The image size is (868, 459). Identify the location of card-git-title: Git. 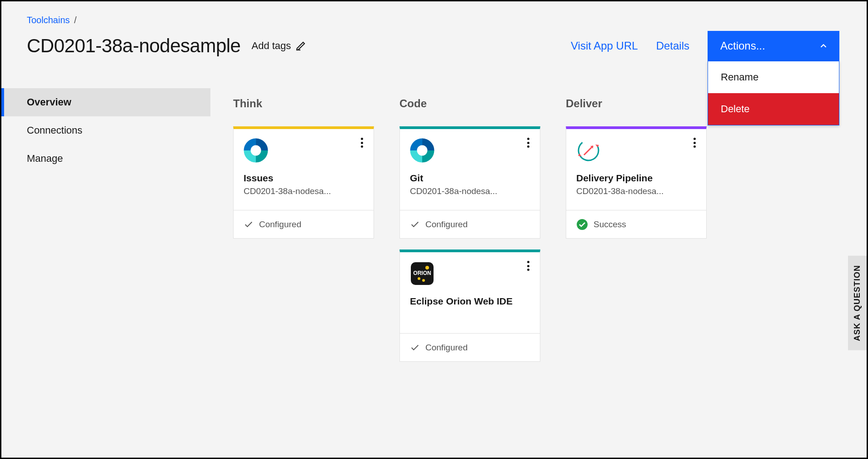
(470, 178).